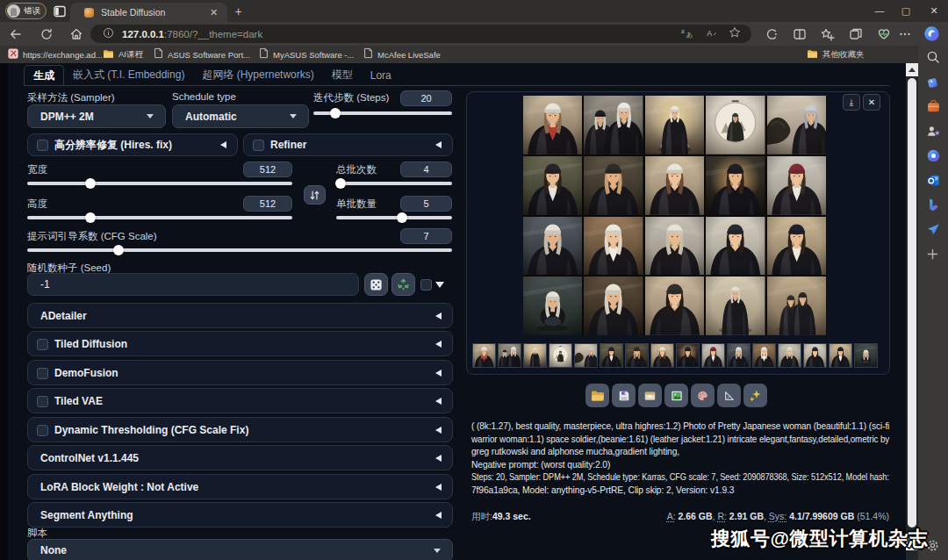 Image resolution: width=948 pixels, height=560 pixels. Describe the element at coordinates (214, 12) in the screenshot. I see `tab-close-icon: ✕` at that location.